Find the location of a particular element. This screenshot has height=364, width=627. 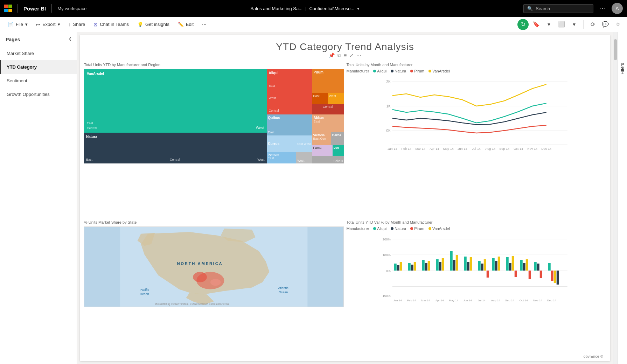

filter-lines-icon: ≡ is located at coordinates (345, 55).